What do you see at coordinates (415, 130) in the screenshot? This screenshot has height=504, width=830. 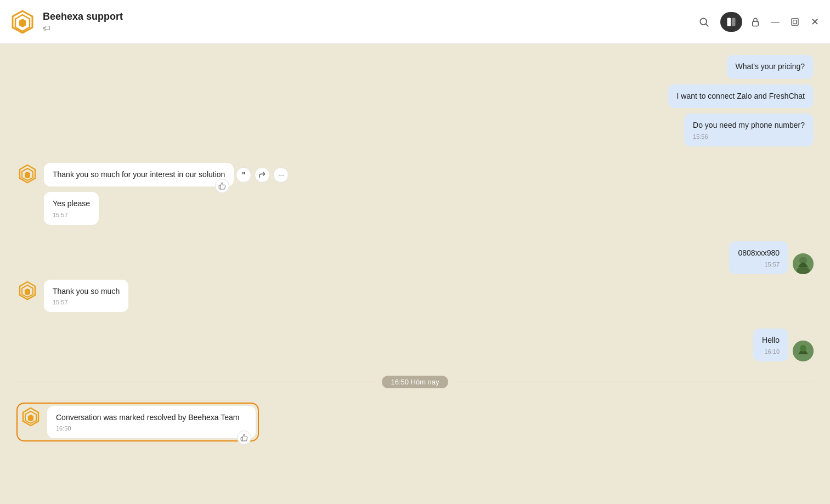 I see `message-row: Do you need my phone number? 15:56` at bounding box center [415, 130].